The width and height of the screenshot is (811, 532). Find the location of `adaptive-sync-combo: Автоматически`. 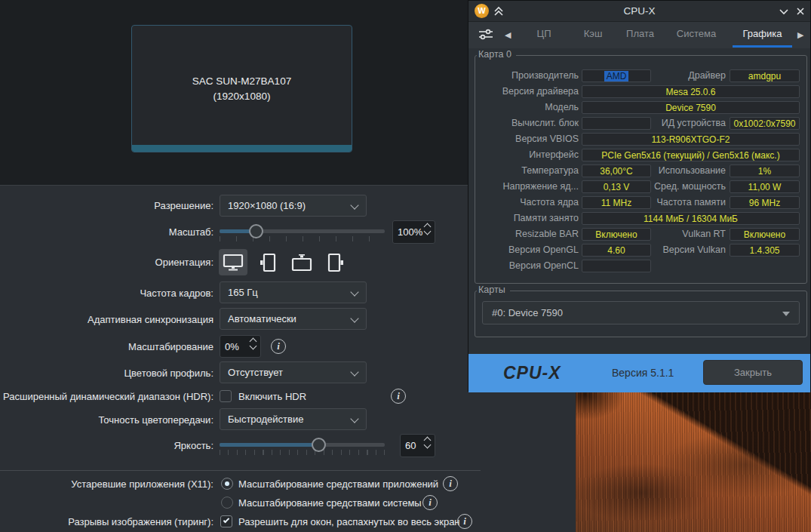

adaptive-sync-combo: Автоматически is located at coordinates (293, 318).